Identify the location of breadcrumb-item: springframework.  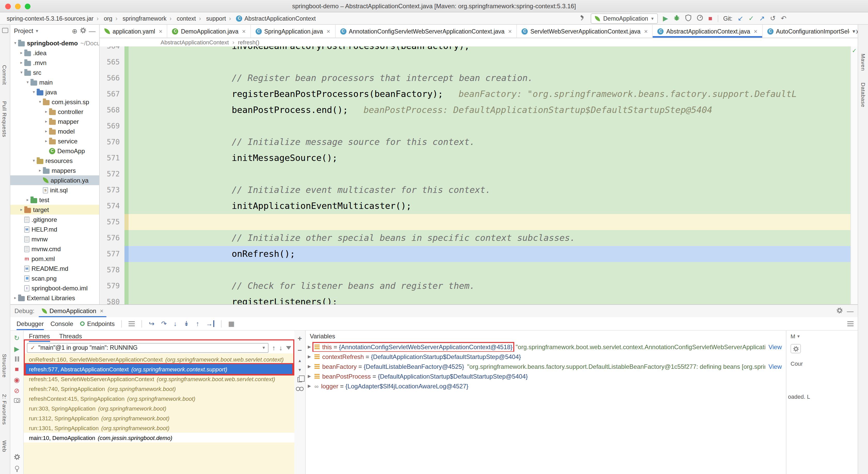
(141, 18).